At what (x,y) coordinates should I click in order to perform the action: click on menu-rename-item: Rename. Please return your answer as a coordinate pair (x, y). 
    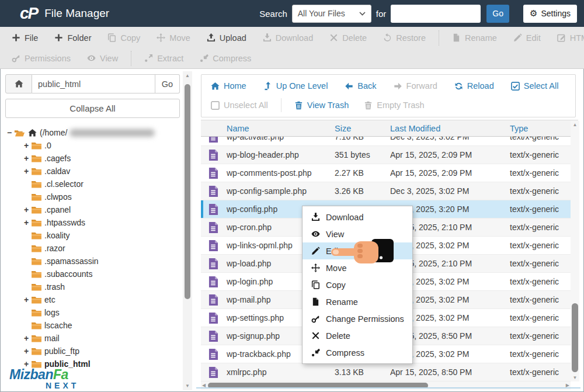
    Looking at the image, I should click on (357, 301).